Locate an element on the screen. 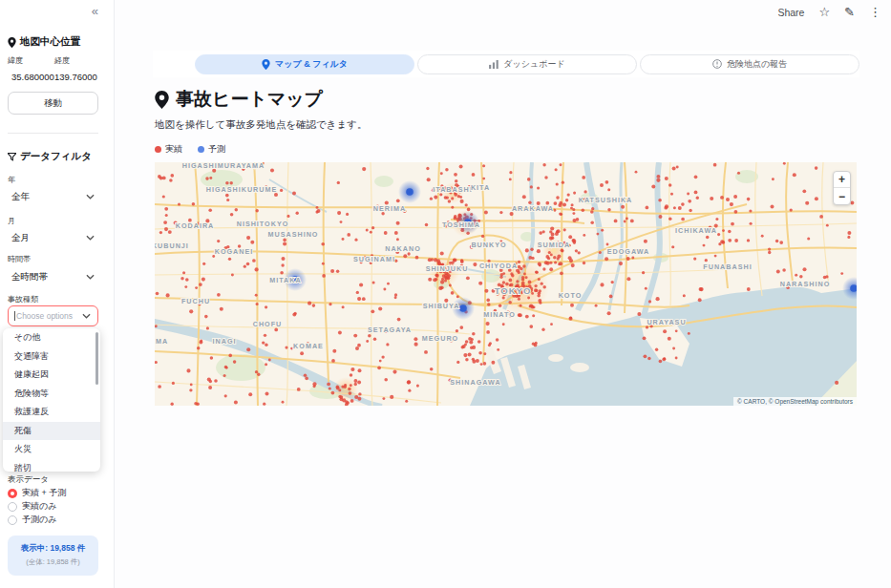  month-label: 月 is located at coordinates (11, 221).